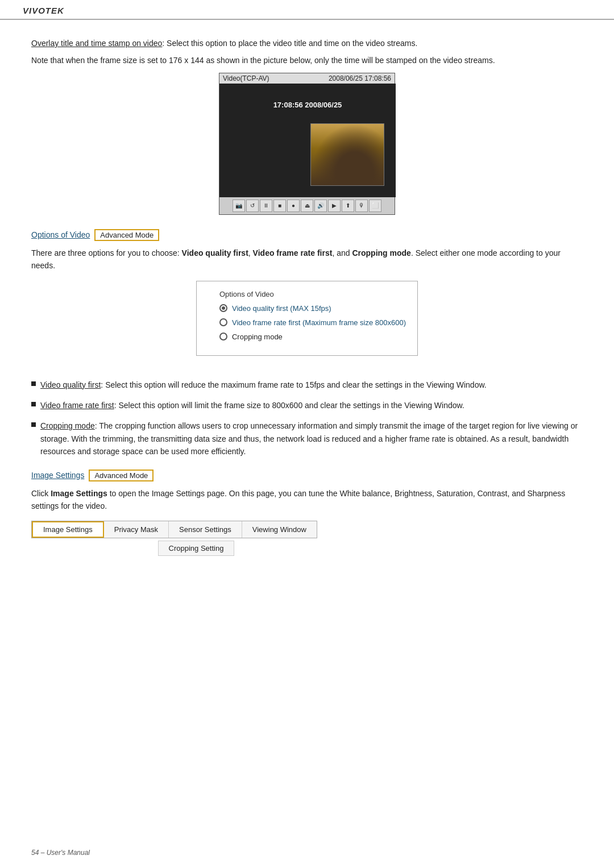  What do you see at coordinates (239, 206) in the screenshot?
I see `ctrl-btn-camera: 📷` at bounding box center [239, 206].